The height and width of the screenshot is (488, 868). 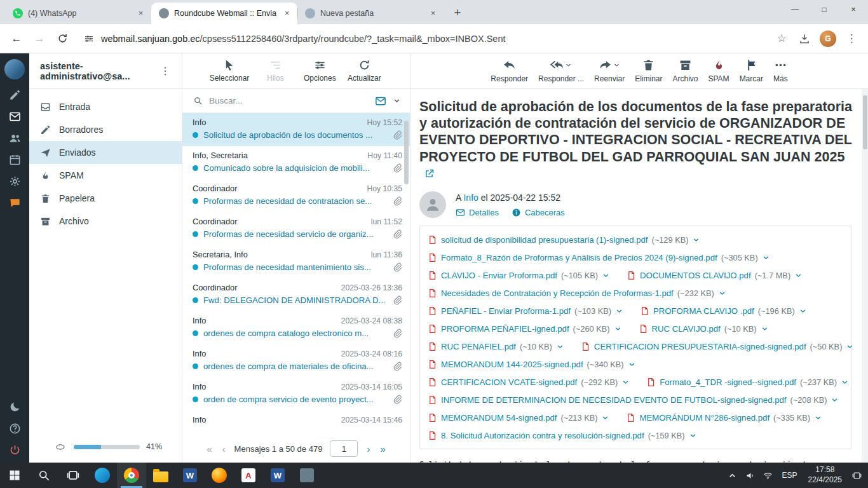 I want to click on refresh-button: Actualizar, so click(x=364, y=71).